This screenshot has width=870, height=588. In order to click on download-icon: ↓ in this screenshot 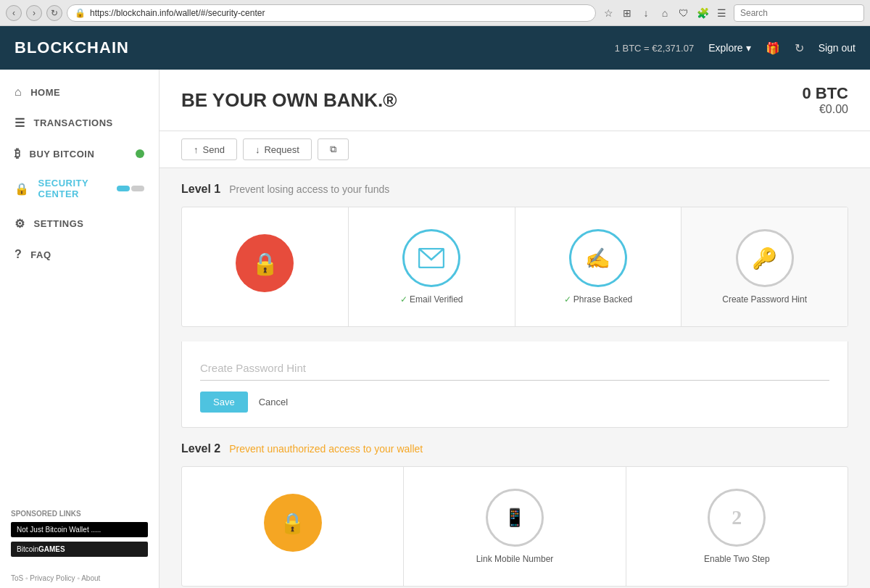, I will do `click(646, 13)`.